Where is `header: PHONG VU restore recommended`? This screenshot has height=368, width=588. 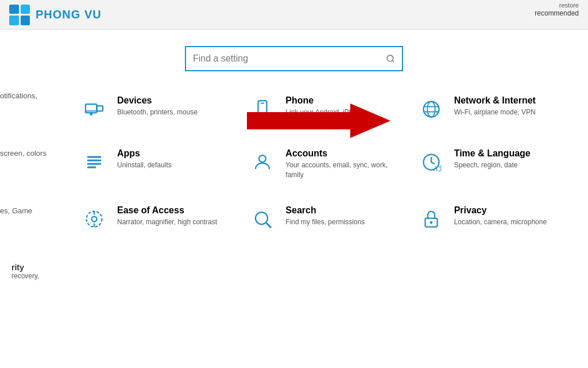 header: PHONG VU restore recommended is located at coordinates (294, 15).